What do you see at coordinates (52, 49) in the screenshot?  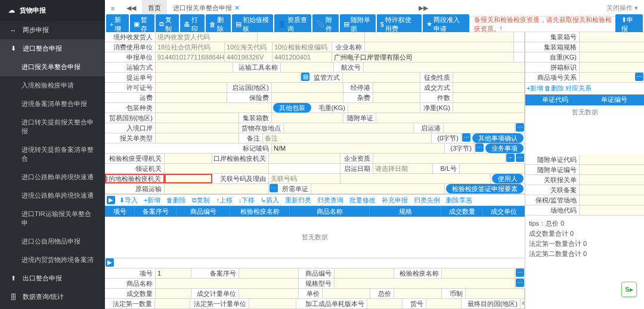 I see `sidebar-item-import: ⬇进口整合申报` at bounding box center [52, 49].